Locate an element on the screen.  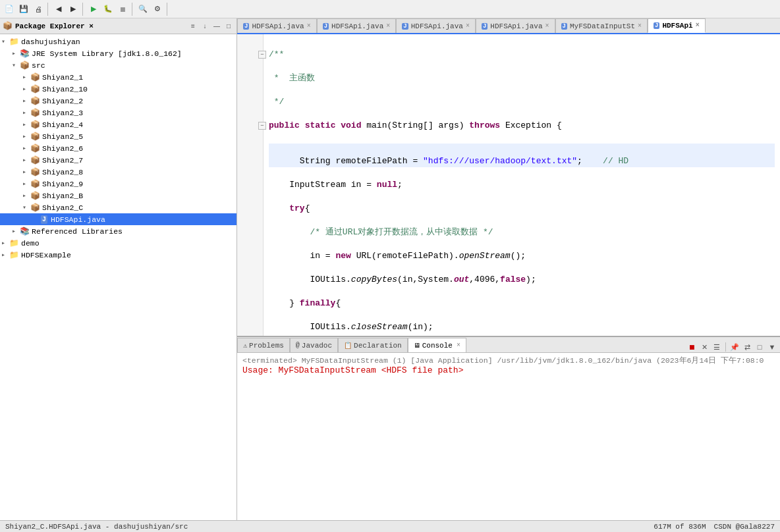
debug-button: 🐛 is located at coordinates (108, 9).